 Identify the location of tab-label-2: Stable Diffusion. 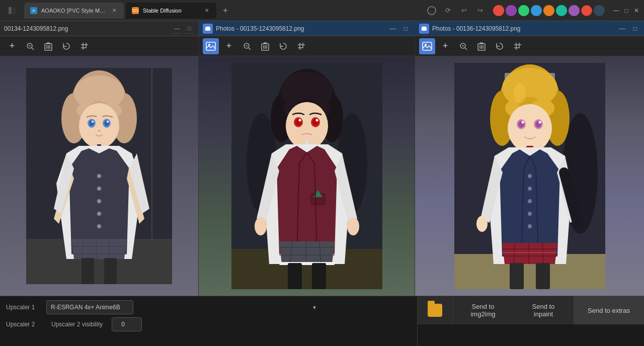
(162, 11).